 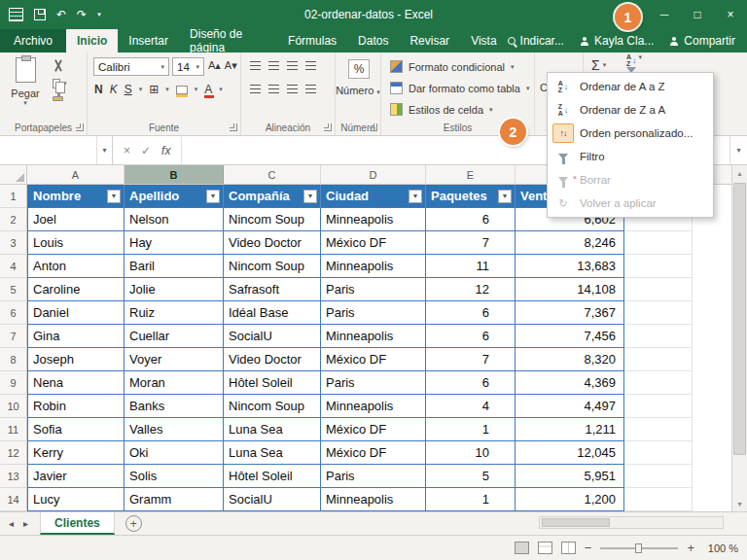 What do you see at coordinates (76, 175) in the screenshot?
I see `column-header-a: A` at bounding box center [76, 175].